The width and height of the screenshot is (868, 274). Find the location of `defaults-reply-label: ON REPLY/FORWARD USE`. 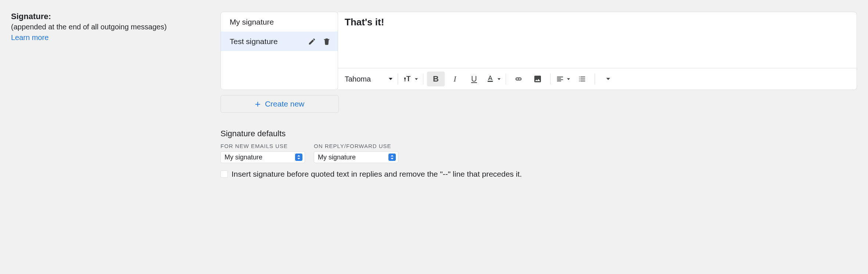

defaults-reply-label: ON REPLY/FORWARD USE is located at coordinates (356, 146).